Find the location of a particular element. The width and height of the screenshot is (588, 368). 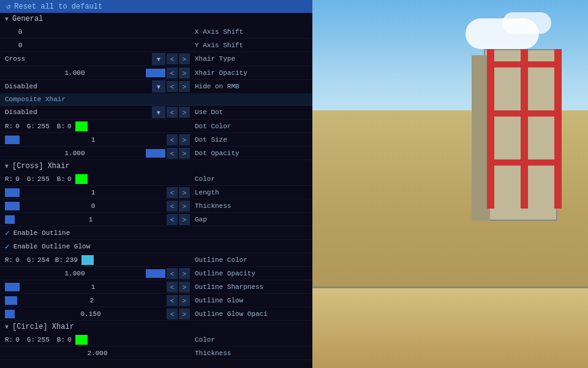

xhair-type-dropdown: ▼ is located at coordinates (159, 59).